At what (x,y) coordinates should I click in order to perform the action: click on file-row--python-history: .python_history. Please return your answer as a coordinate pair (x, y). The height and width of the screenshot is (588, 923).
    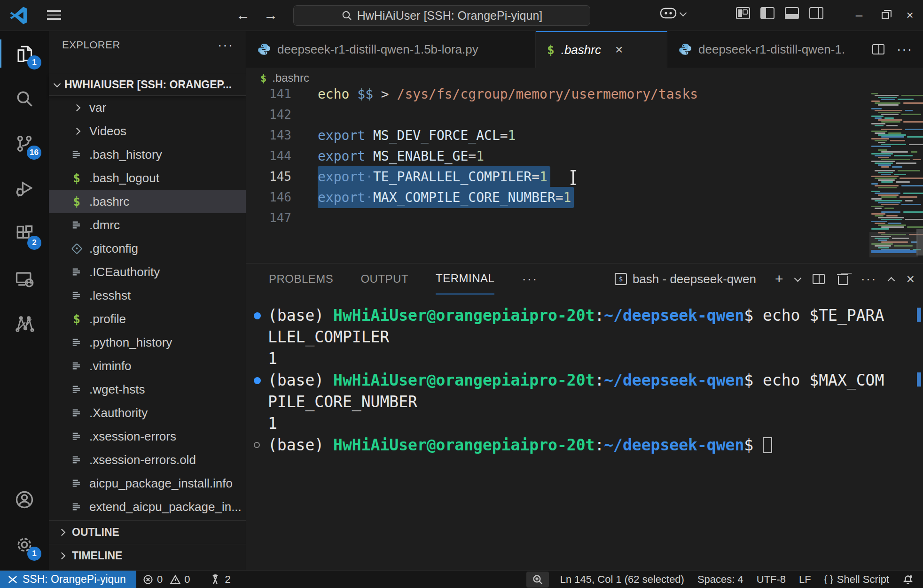
    Looking at the image, I should click on (148, 342).